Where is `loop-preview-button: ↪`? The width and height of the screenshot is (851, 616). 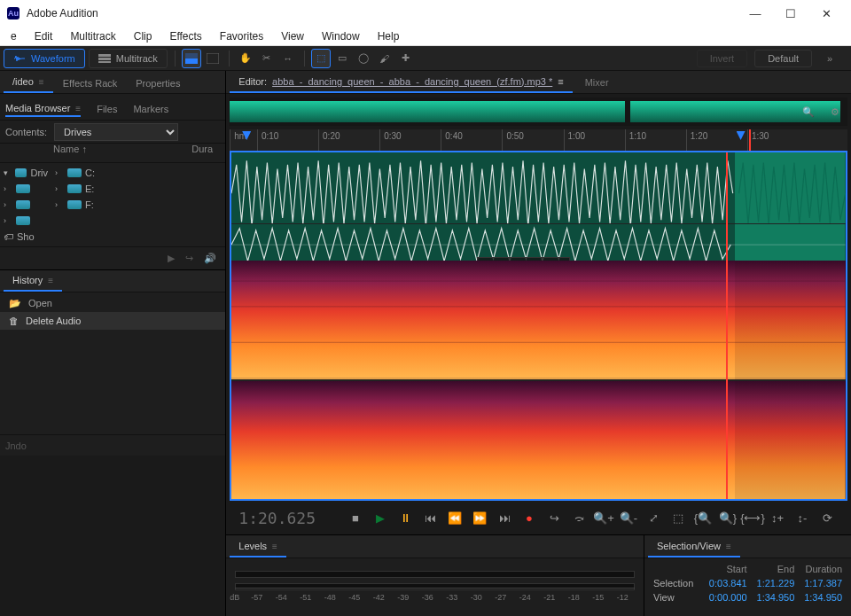 loop-preview-button: ↪ is located at coordinates (190, 259).